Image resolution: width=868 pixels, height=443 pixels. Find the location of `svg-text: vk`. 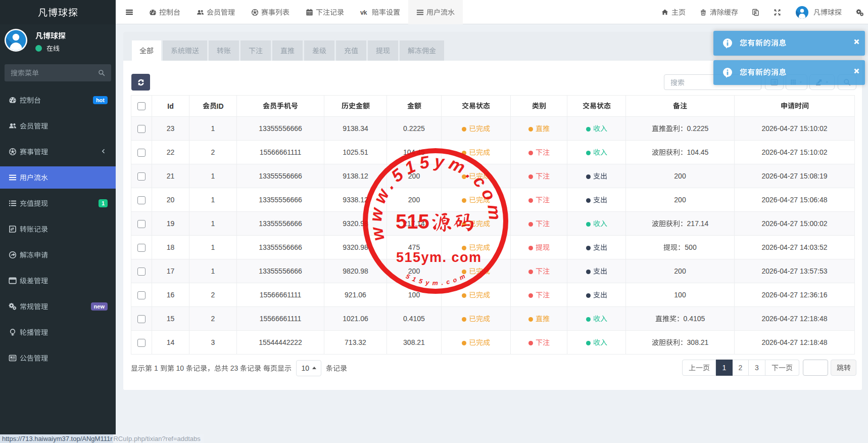

svg-text: vk is located at coordinates (364, 12).